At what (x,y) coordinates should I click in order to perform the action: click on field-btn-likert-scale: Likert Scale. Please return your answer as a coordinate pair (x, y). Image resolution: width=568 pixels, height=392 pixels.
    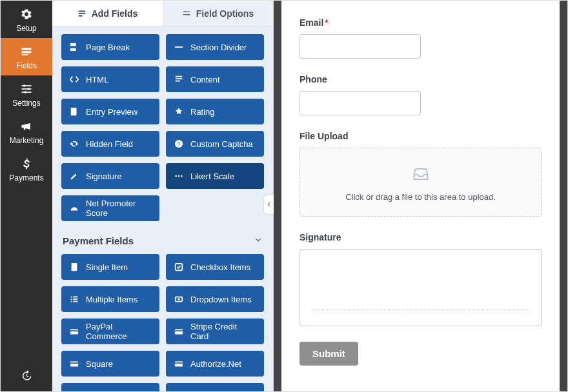
    Looking at the image, I should click on (215, 176).